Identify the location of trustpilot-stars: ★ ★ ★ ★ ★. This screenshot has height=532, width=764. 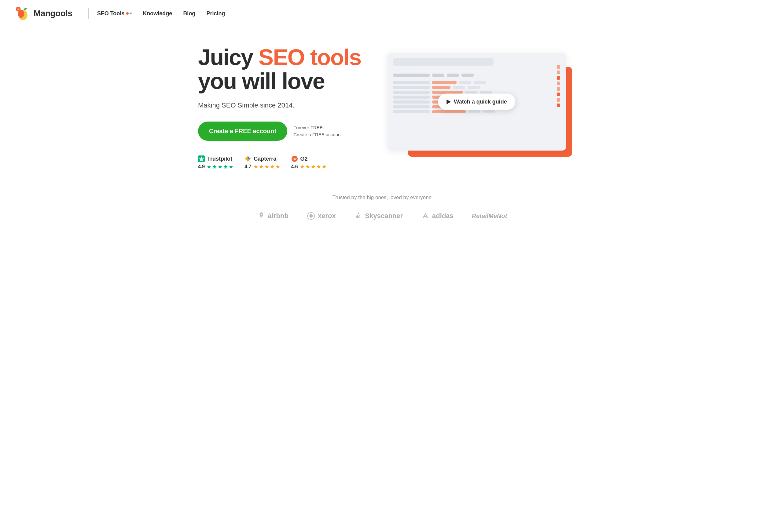
(220, 167).